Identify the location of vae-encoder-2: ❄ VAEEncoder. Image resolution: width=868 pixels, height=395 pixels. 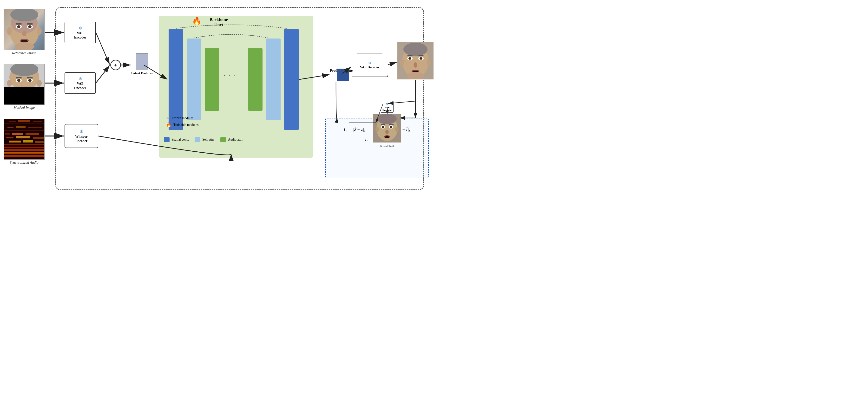
(80, 83).